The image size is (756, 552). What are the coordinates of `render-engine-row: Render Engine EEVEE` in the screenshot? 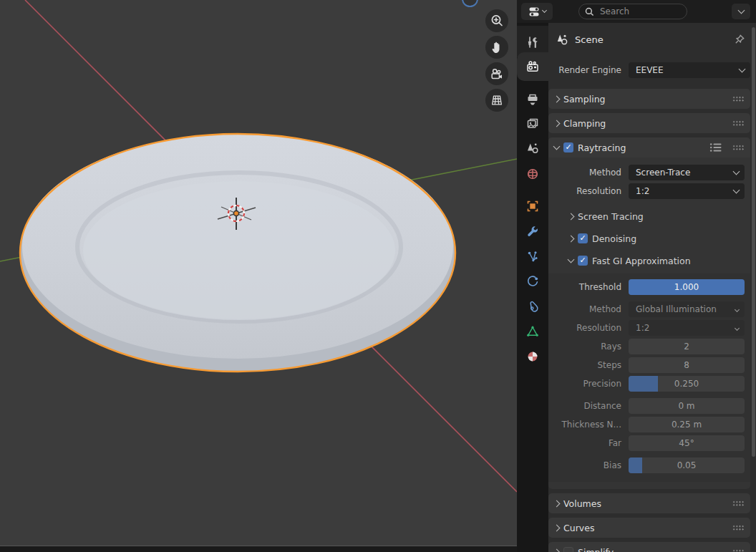 It's located at (649, 70).